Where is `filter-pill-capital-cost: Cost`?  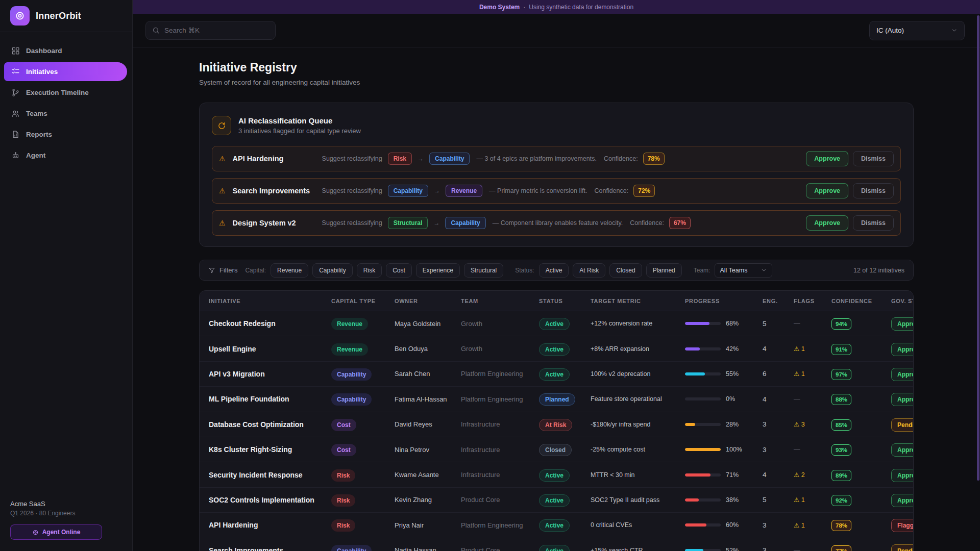 filter-pill-capital-cost: Cost is located at coordinates (399, 270).